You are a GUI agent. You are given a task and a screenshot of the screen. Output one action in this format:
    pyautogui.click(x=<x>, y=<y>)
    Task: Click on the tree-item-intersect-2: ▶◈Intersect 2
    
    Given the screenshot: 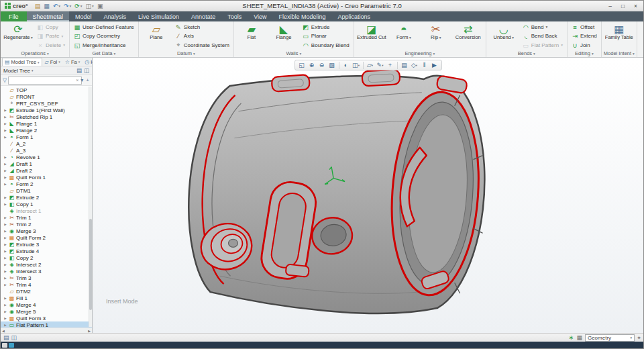 What is the action you would take?
    pyautogui.click(x=46, y=264)
    